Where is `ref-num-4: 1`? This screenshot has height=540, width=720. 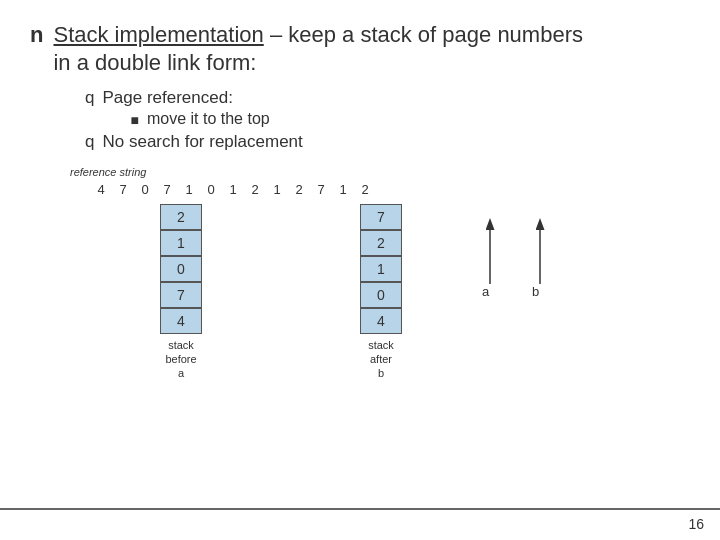
ref-num-4: 1 is located at coordinates (189, 190).